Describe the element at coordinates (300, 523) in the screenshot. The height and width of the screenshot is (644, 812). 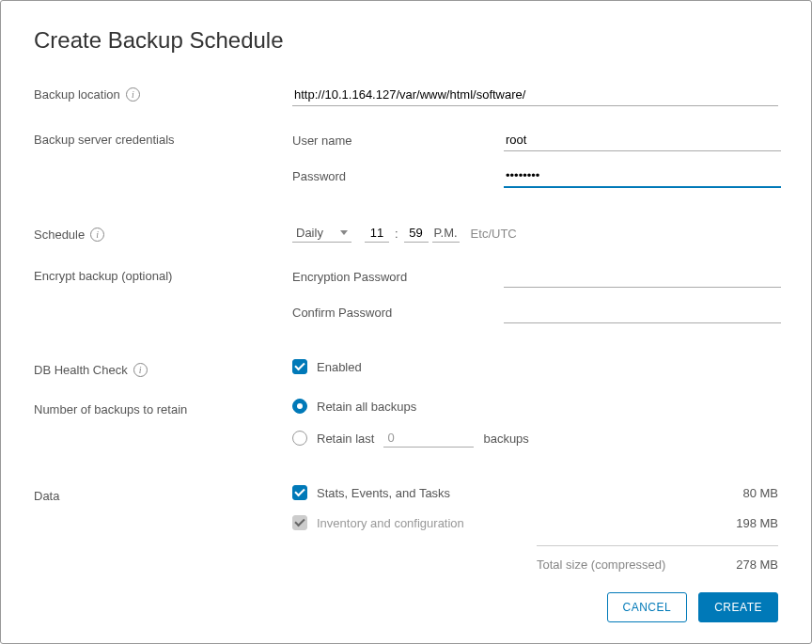
I see `data-inventory-checkbox` at that location.